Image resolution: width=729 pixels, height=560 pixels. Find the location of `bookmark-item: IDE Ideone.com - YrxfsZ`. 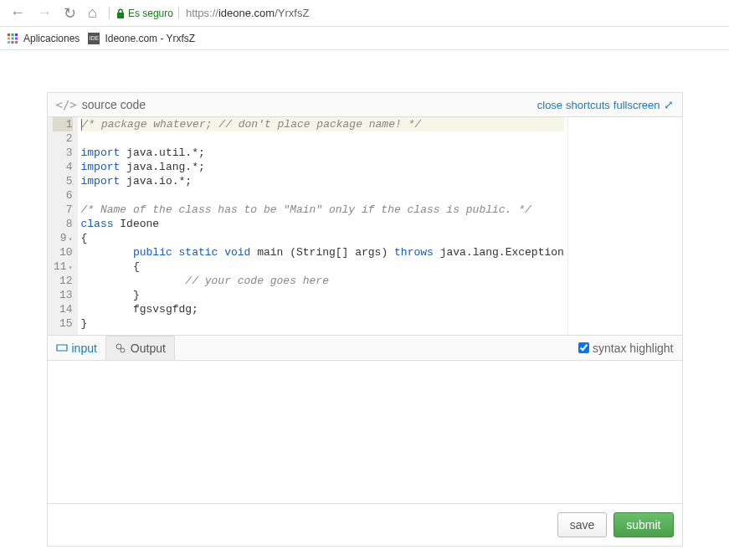

bookmark-item: IDE Ideone.com - YrxfsZ is located at coordinates (141, 39).